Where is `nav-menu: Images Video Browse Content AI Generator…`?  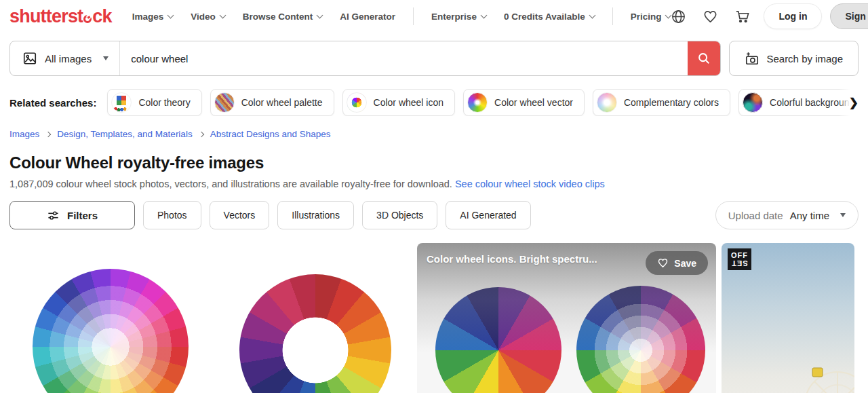 nav-menu: Images Video Browse Content AI Generator… is located at coordinates (401, 16).